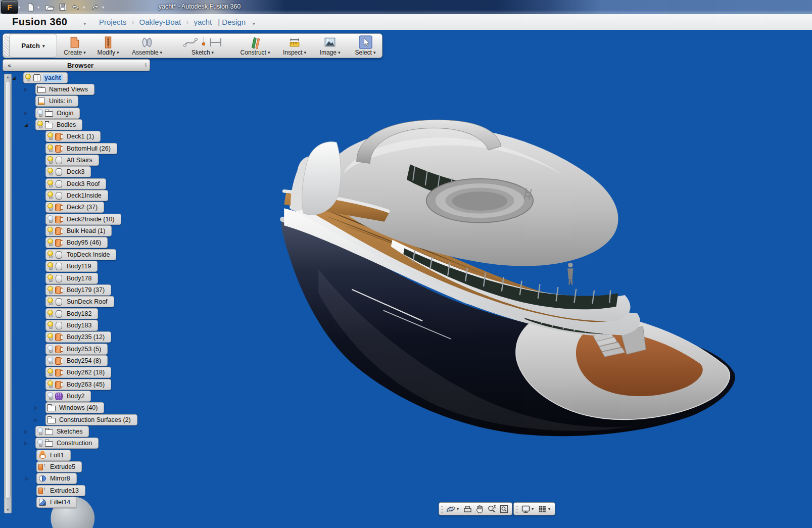 The image size is (812, 528). What do you see at coordinates (365, 45) in the screenshot?
I see `select-menu-button: Select` at bounding box center [365, 45].